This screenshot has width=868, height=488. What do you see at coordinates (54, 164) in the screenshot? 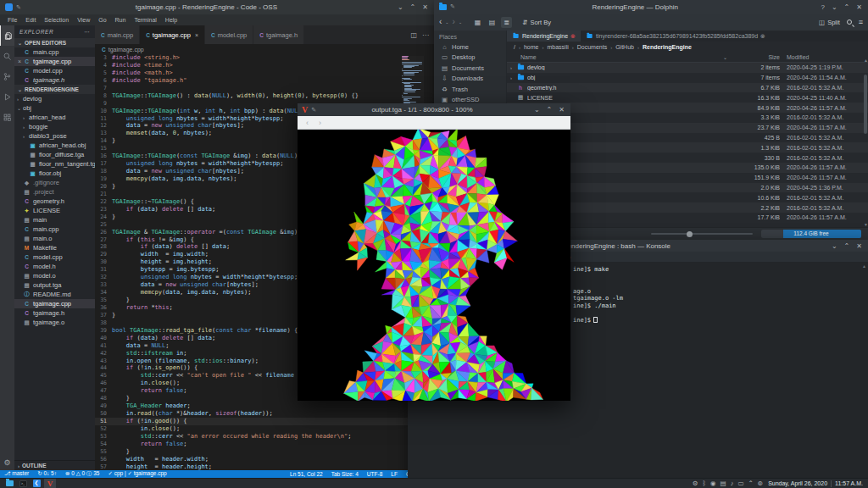
I see `tree-item-floor_nm_tangent-tga: ▦floor_nm_tangent.tga` at bounding box center [54, 164].